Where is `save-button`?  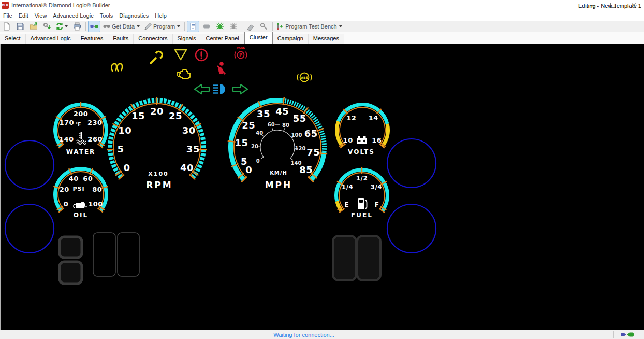
save-button is located at coordinates (20, 26).